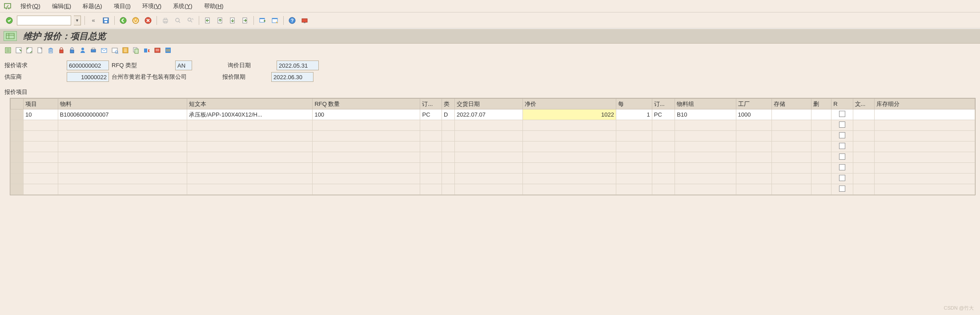 The image size is (980, 315). What do you see at coordinates (754, 104) in the screenshot?
I see `col-plant: 工厂` at bounding box center [754, 104].